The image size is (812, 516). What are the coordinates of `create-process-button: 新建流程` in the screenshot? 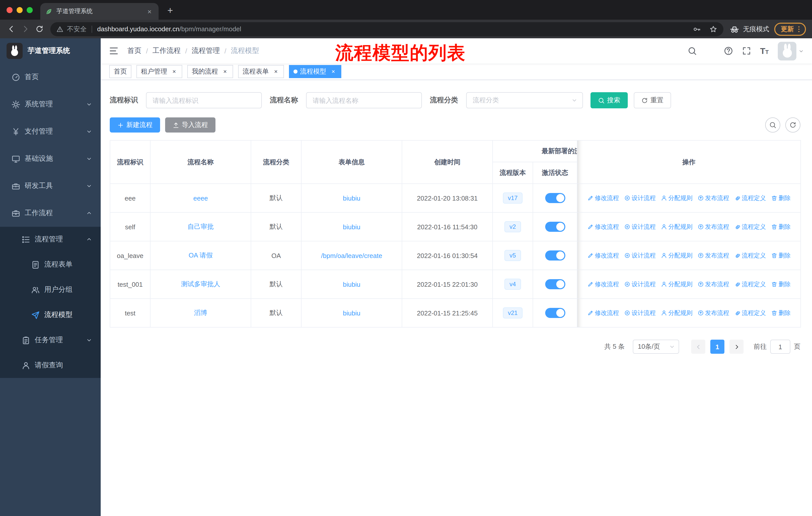 It's located at (135, 125).